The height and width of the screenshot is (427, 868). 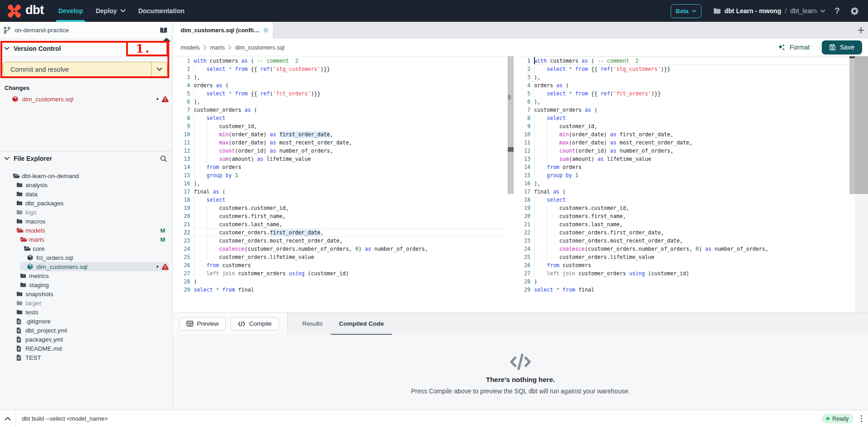 What do you see at coordinates (202, 324) in the screenshot?
I see `preview-button: Preview` at bounding box center [202, 324].